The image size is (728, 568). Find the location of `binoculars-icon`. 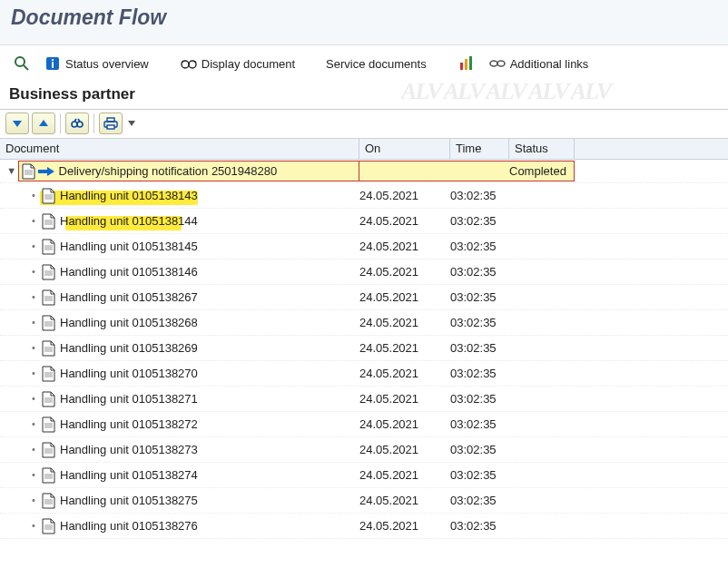

binoculars-icon is located at coordinates (77, 123).